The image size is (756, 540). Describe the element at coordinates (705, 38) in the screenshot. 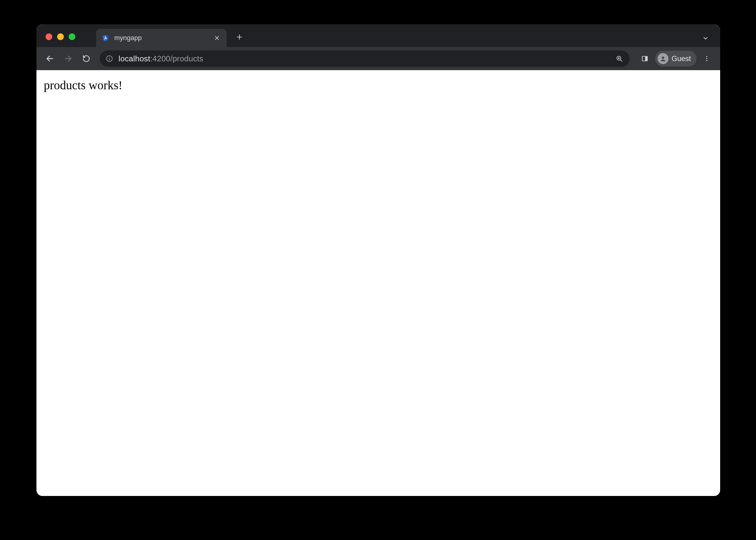

I see `tab-search-button` at that location.